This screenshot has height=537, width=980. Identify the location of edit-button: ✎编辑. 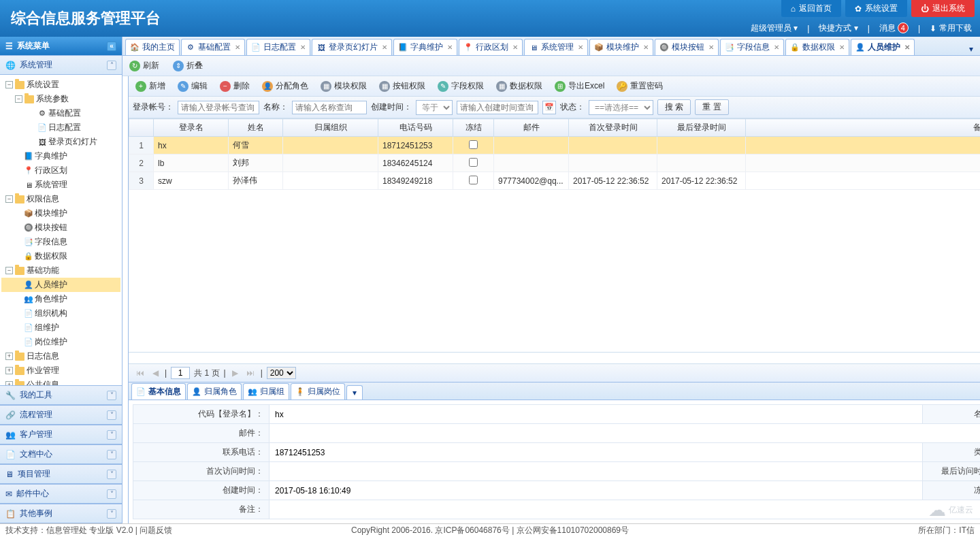
(193, 86).